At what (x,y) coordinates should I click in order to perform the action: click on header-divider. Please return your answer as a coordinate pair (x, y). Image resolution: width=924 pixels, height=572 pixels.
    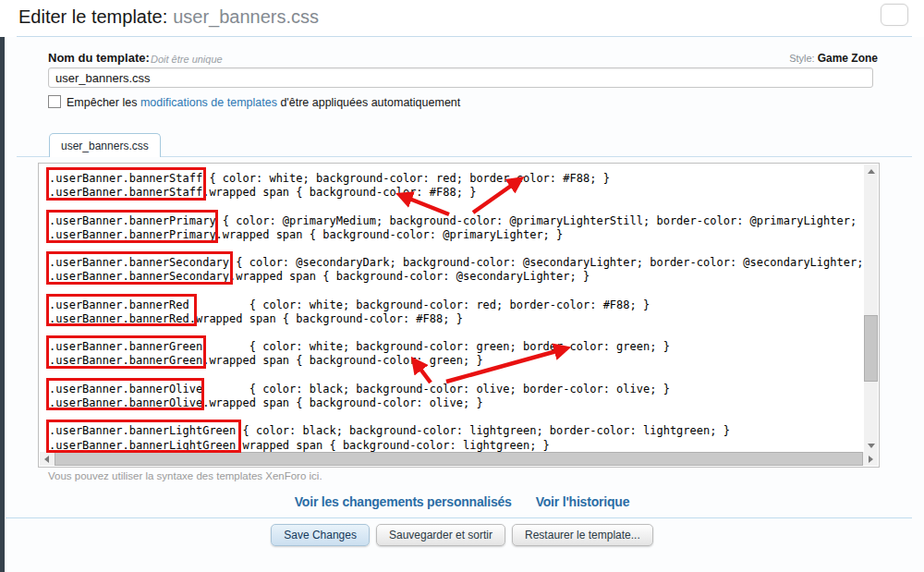
    Looking at the image, I should click on (464, 37).